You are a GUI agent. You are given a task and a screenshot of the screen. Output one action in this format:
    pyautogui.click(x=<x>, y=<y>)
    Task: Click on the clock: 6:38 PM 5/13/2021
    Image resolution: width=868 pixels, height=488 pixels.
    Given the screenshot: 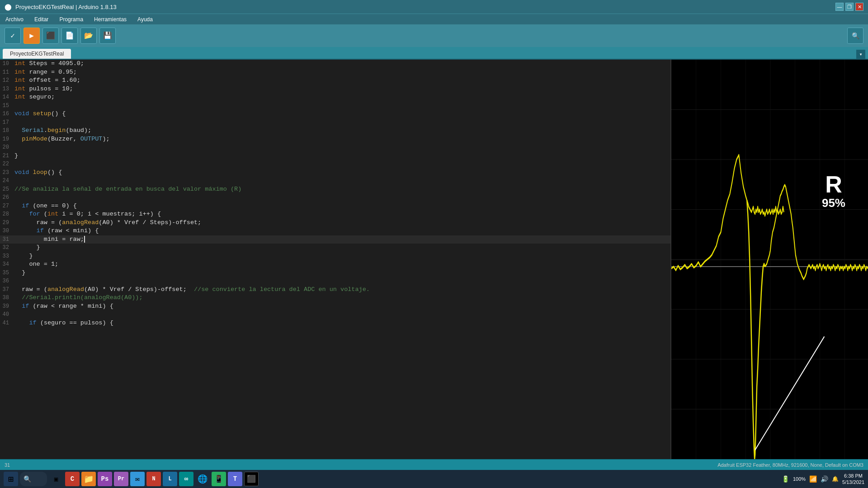 What is the action you would take?
    pyautogui.click(x=854, y=479)
    